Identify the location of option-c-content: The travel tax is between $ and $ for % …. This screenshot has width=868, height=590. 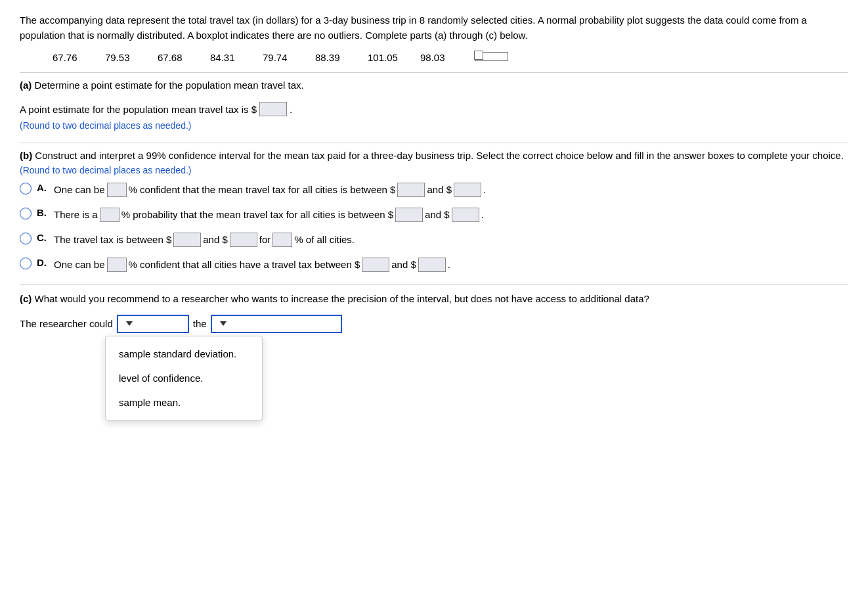
(204, 240).